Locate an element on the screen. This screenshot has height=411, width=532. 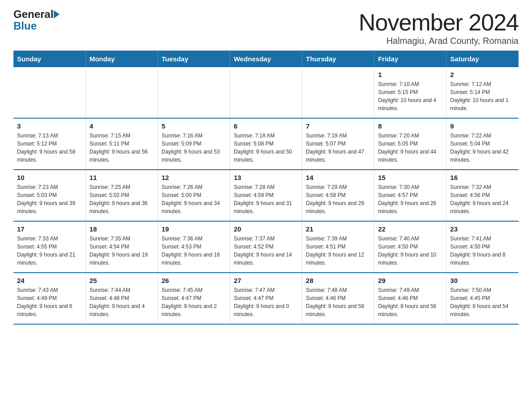
day-info: Sunrise: 7:45 AM Sunset: 4:47 PM Dayligh… is located at coordinates (194, 302).